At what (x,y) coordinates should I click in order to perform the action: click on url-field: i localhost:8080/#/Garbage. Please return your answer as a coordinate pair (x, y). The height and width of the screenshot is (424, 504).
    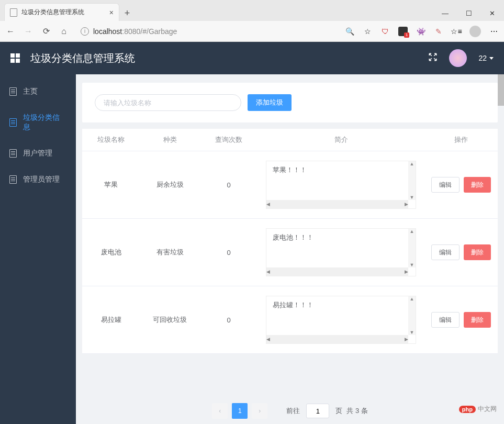
    Looking at the image, I should click on (207, 31).